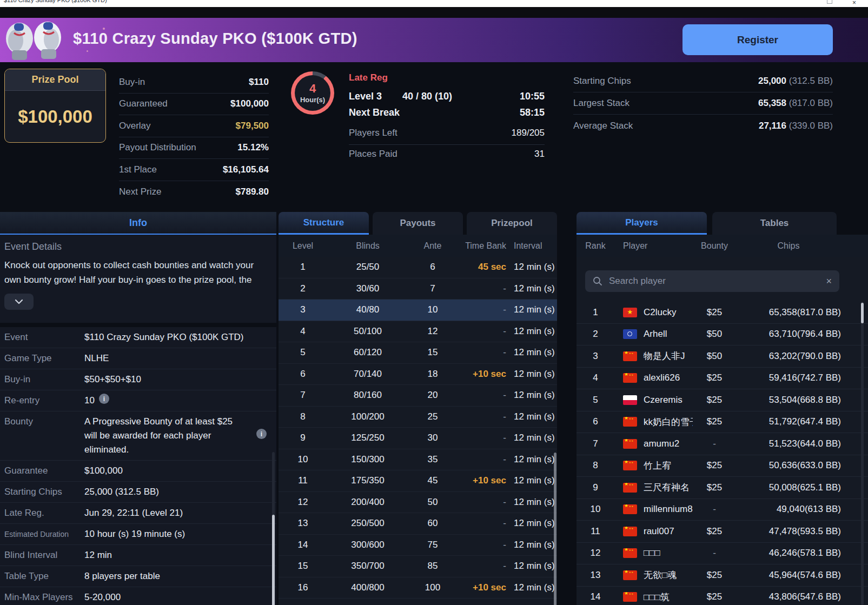  What do you see at coordinates (595, 378) in the screenshot?
I see `player-rank: 4` at bounding box center [595, 378].